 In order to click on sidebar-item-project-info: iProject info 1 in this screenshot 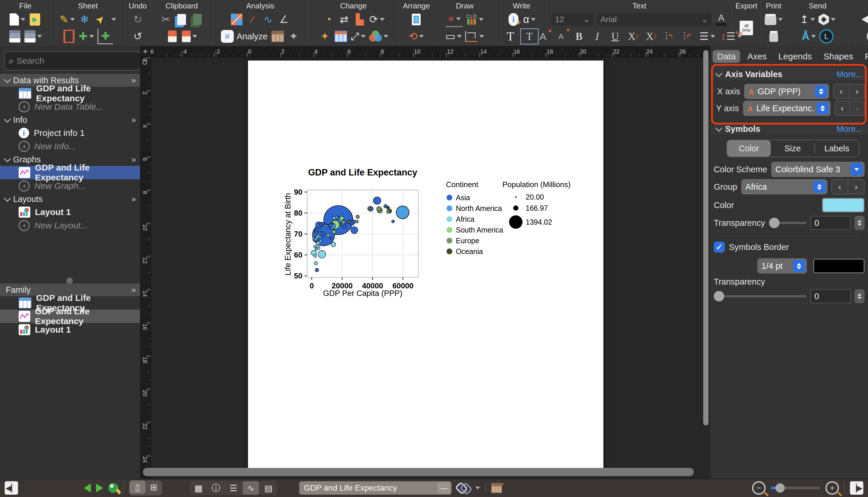, I will do `click(70, 133)`.